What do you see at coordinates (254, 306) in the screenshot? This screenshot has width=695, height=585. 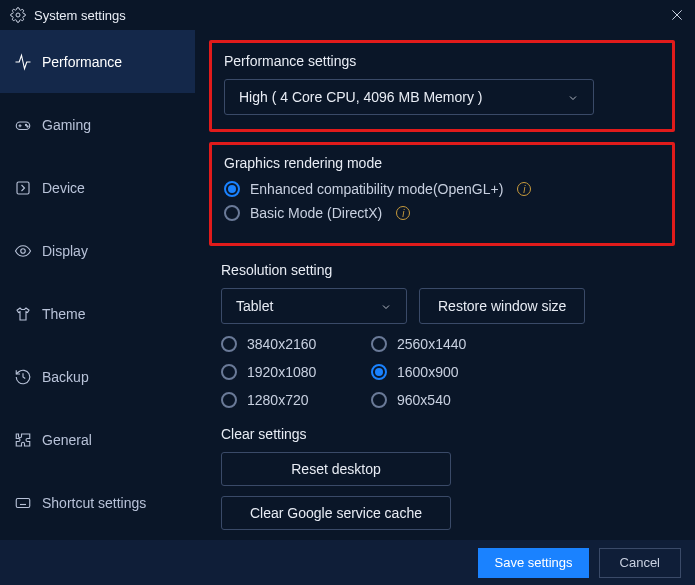 I see `resolution-mode-value: Tablet` at bounding box center [254, 306].